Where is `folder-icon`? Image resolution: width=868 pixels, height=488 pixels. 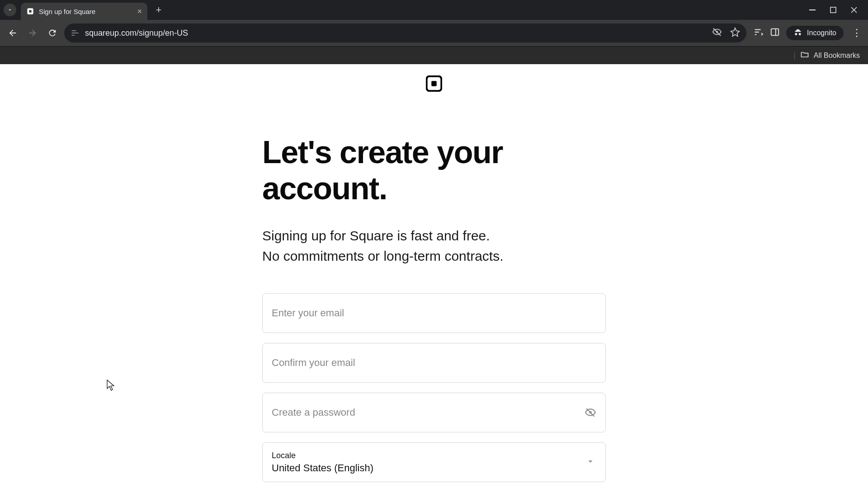
folder-icon is located at coordinates (805, 56).